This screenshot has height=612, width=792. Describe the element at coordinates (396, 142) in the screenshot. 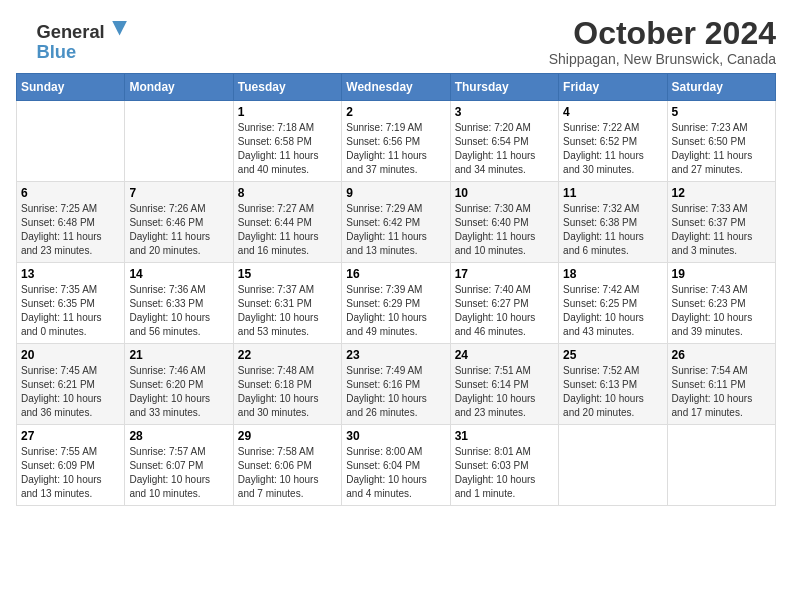

I see `calendar-week-row: 1Sunrise: 7:18 AMSunset: 6:58 PMDaylight…` at that location.